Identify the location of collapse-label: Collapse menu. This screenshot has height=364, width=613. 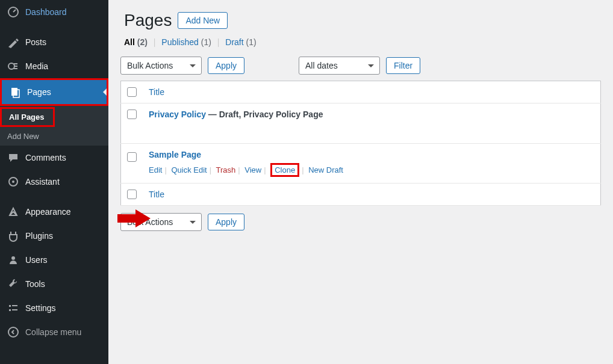
(53, 332).